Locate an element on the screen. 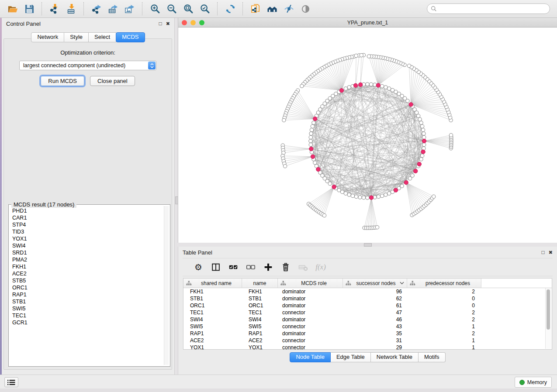 The width and height of the screenshot is (557, 392). column-header-MCDS-role: MCDS role is located at coordinates (310, 283).